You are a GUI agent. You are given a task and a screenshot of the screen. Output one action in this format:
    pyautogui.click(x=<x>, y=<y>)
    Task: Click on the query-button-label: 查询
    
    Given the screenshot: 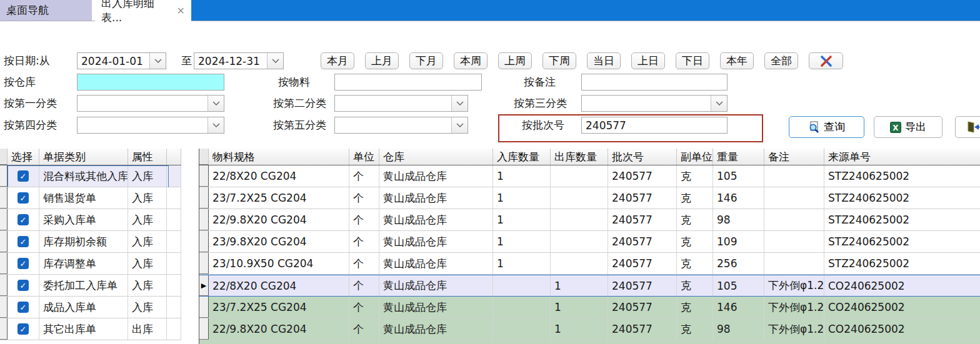 What is the action you would take?
    pyautogui.click(x=834, y=127)
    